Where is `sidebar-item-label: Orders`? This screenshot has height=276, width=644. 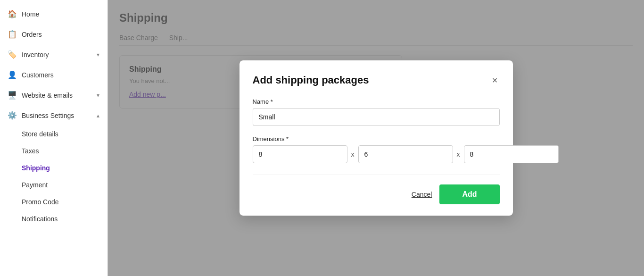
sidebar-item-label: Orders is located at coordinates (32, 34).